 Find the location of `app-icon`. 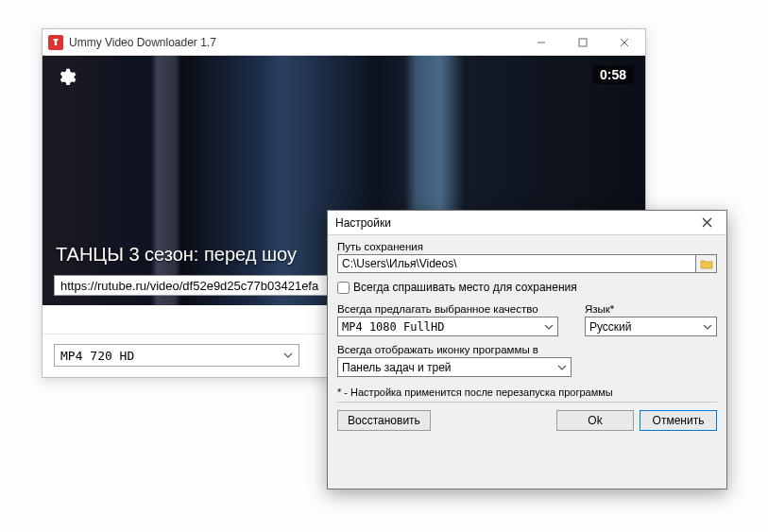

app-icon is located at coordinates (56, 43).